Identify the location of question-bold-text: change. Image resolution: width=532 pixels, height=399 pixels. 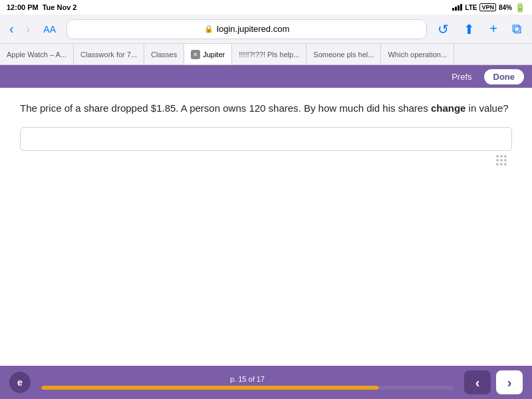
(448, 108).